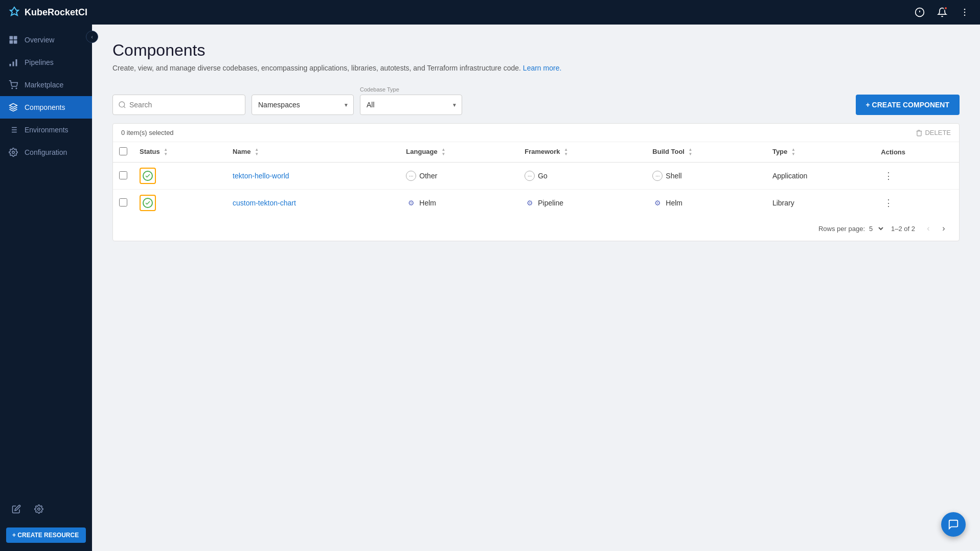 Image resolution: width=980 pixels, height=551 pixels. What do you see at coordinates (46, 85) in the screenshot?
I see `sidebar-item-marketplace: Marketplace` at bounding box center [46, 85].